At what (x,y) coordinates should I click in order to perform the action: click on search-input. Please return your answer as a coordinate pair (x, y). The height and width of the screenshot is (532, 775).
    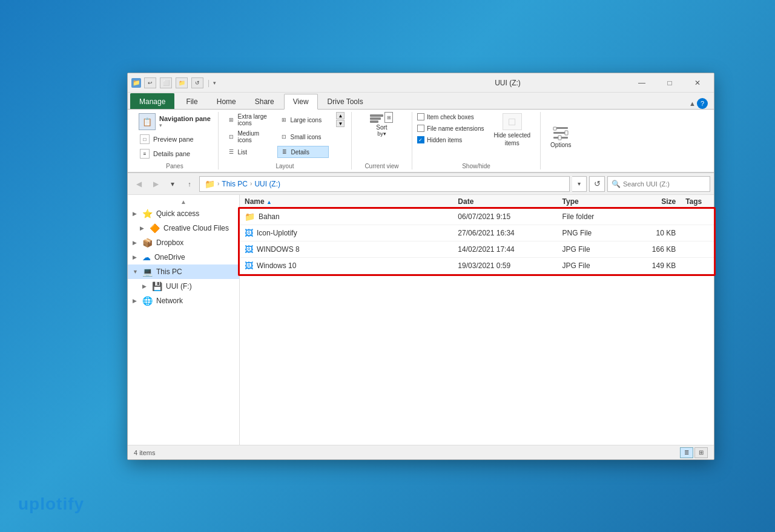
    Looking at the image, I should click on (665, 184).